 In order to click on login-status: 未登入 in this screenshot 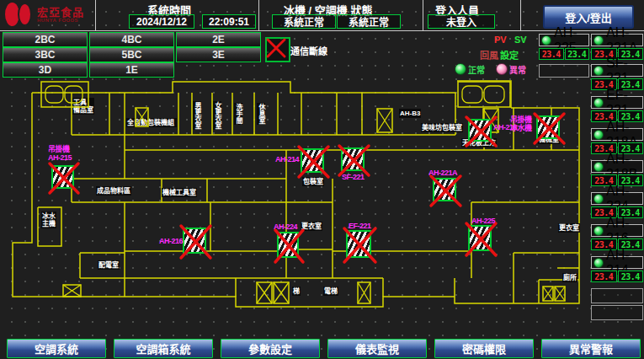, I will do `click(461, 22)`.